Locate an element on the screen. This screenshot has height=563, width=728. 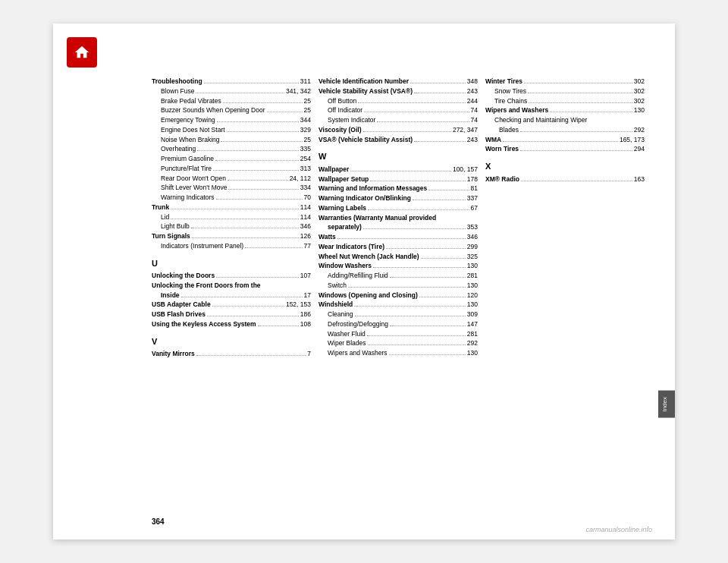
index-entry: Unlocking the Doors107 is located at coordinates (231, 276).